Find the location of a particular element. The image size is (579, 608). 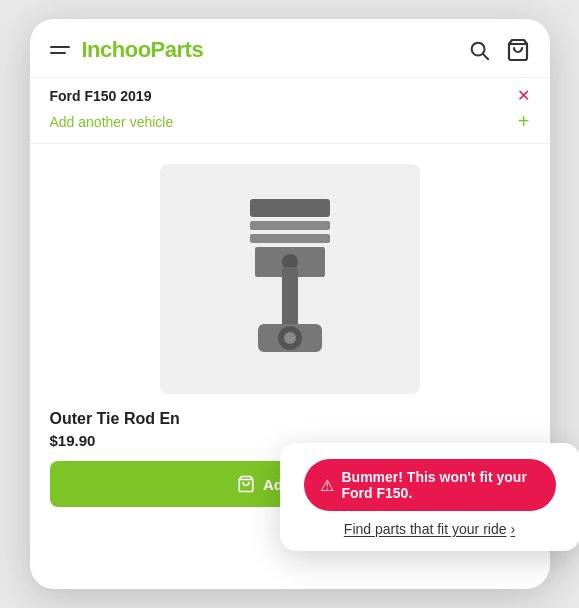

fitment-popup: ⚠ Bummer! This won't fit your Ford F150.… is located at coordinates (430, 497).